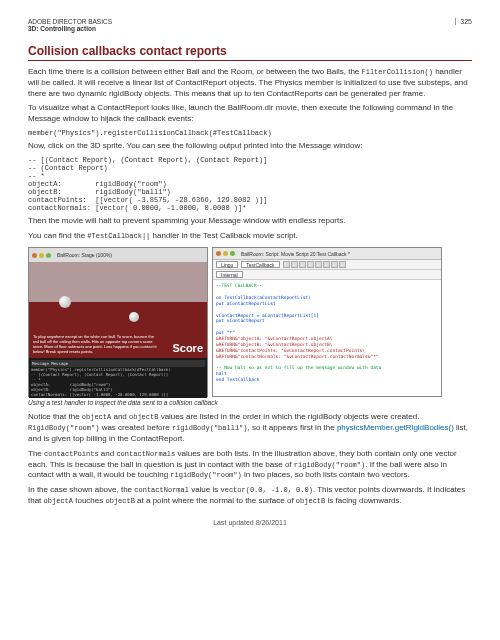 The image size is (500, 640). Describe the element at coordinates (250, 25) in the screenshot. I see `page-header: ADOBE DIRECTOR BASICS 3D: Controlling ac…` at that location.